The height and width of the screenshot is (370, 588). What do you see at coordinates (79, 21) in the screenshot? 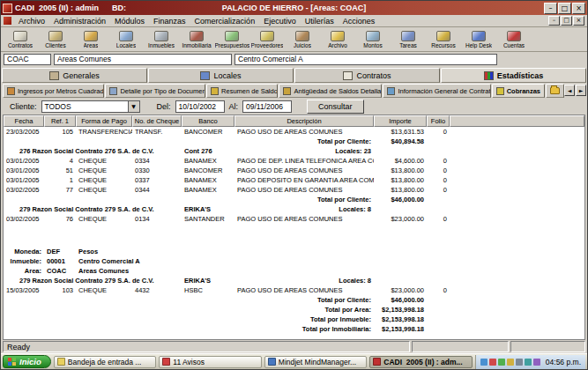
I see `menu-administracion: Administración` at bounding box center [79, 21].